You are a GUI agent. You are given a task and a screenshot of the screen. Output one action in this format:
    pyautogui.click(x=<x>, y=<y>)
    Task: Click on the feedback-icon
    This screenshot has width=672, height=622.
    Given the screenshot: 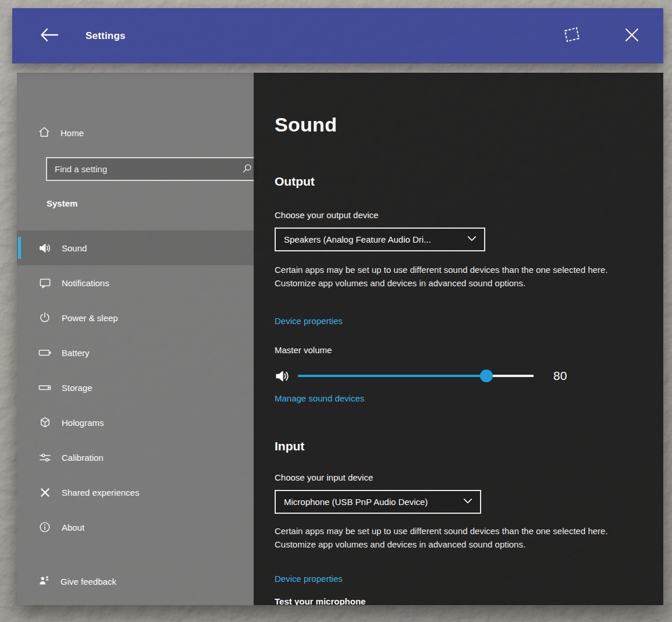 What is the action you would take?
    pyautogui.click(x=44, y=582)
    